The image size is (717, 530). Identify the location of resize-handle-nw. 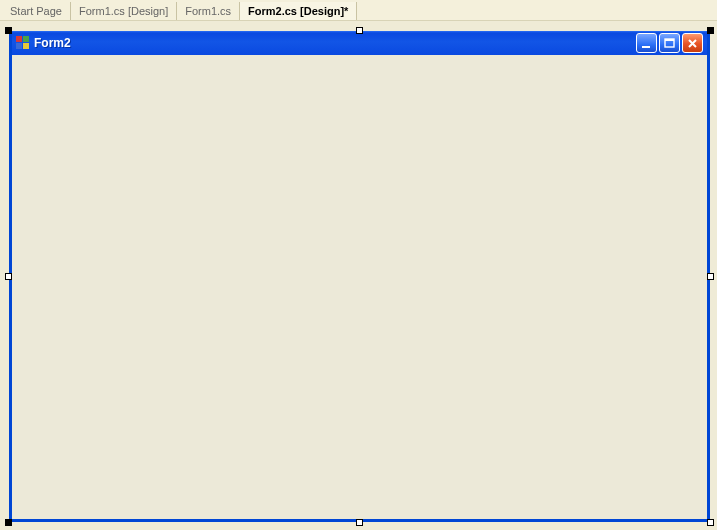
(8, 30).